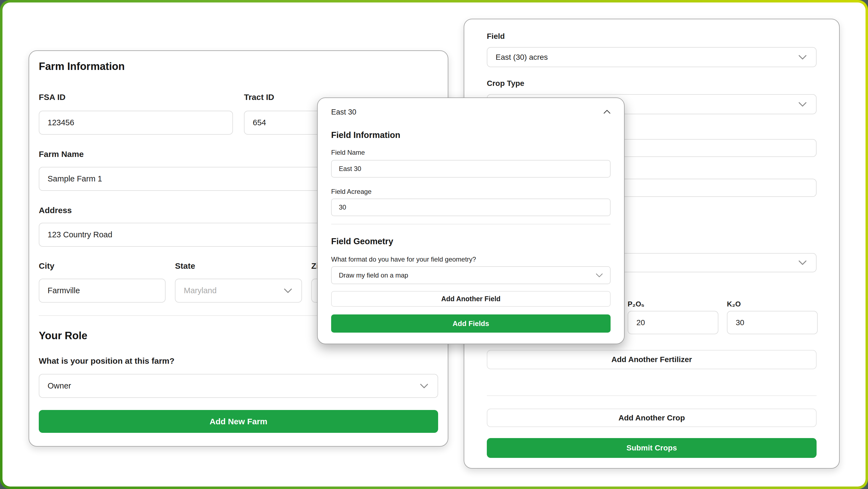  What do you see at coordinates (102, 266) in the screenshot?
I see `city-label: City` at bounding box center [102, 266].